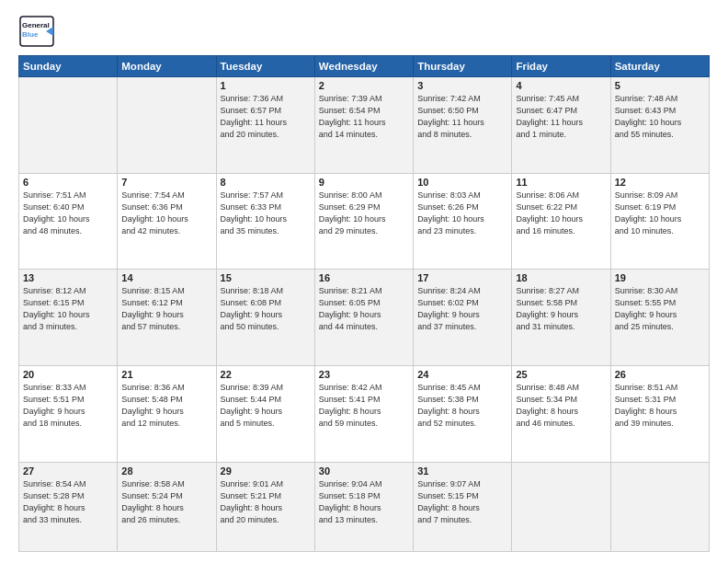 The width and height of the screenshot is (728, 563). What do you see at coordinates (462, 471) in the screenshot?
I see `day-number: 31` at bounding box center [462, 471].